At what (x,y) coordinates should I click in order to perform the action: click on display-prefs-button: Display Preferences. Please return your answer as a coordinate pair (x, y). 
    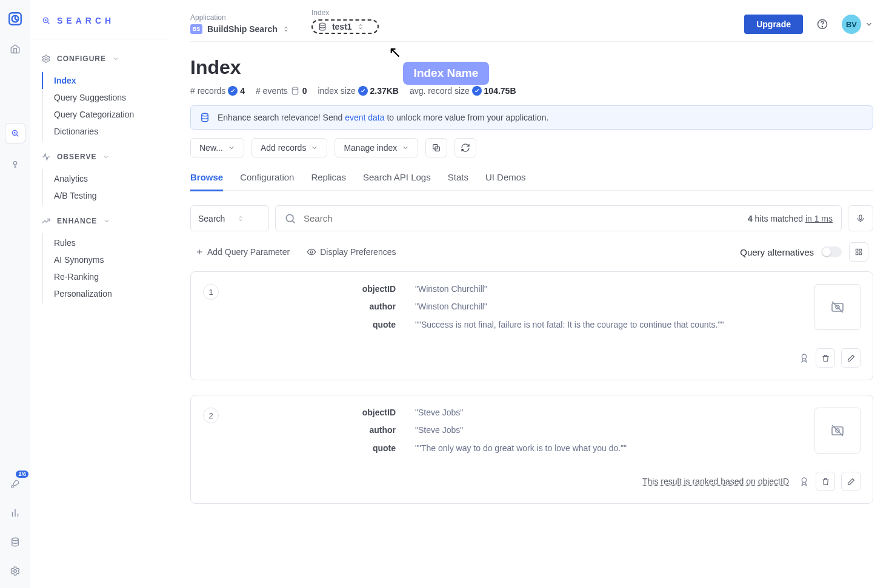
    Looking at the image, I should click on (351, 252).